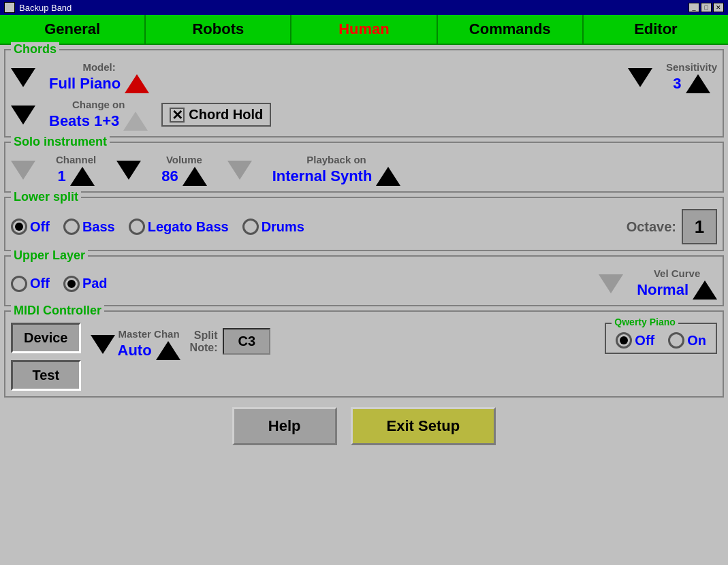 This screenshot has height=565, width=728. I want to click on model-decrease-button, so click(23, 78).